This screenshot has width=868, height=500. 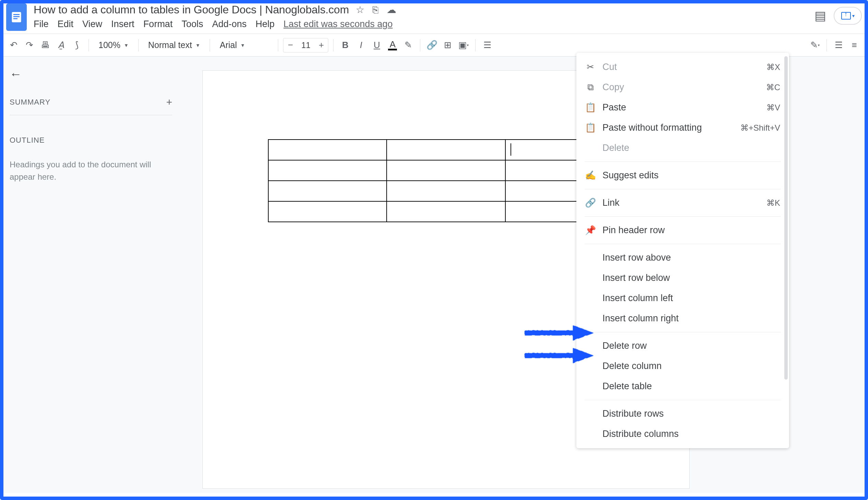 What do you see at coordinates (838, 45) in the screenshot?
I see `hide-menus-icon: ☰` at bounding box center [838, 45].